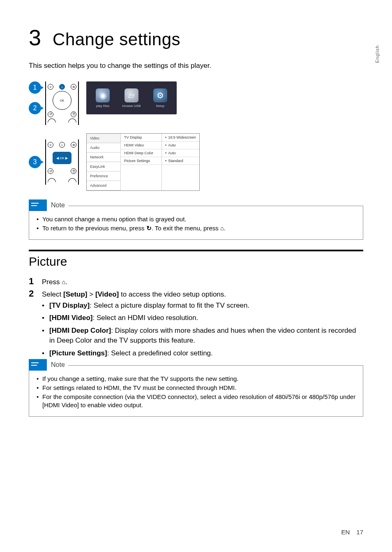 Image resolution: width=392 pixels, height=552 pixels. What do you see at coordinates (197, 388) in the screenshot?
I see `note-item: For settings related to HDMI, the TV mus…` at bounding box center [197, 388].